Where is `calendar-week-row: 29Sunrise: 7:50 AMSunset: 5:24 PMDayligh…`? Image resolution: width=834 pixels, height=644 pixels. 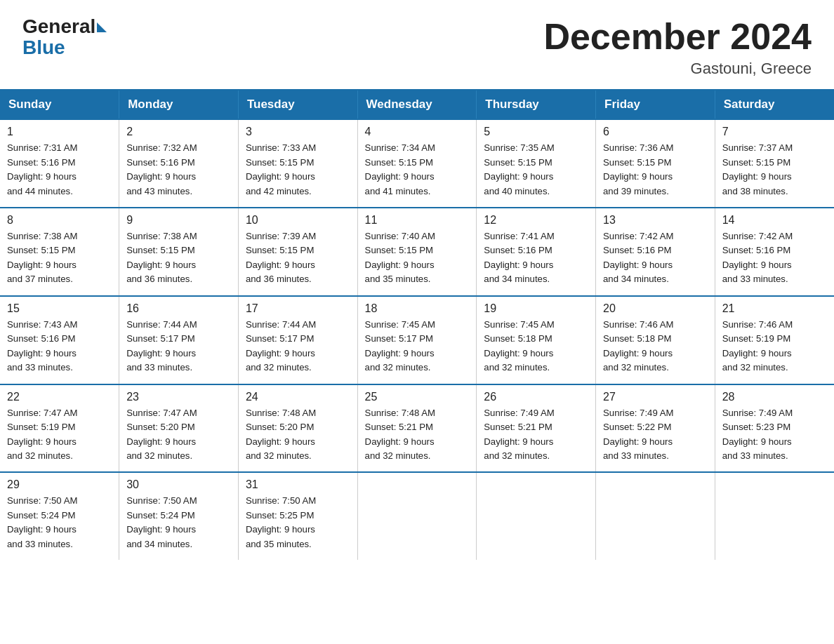 calendar-week-row: 29Sunrise: 7:50 AMSunset: 5:24 PMDayligh… is located at coordinates (417, 516).